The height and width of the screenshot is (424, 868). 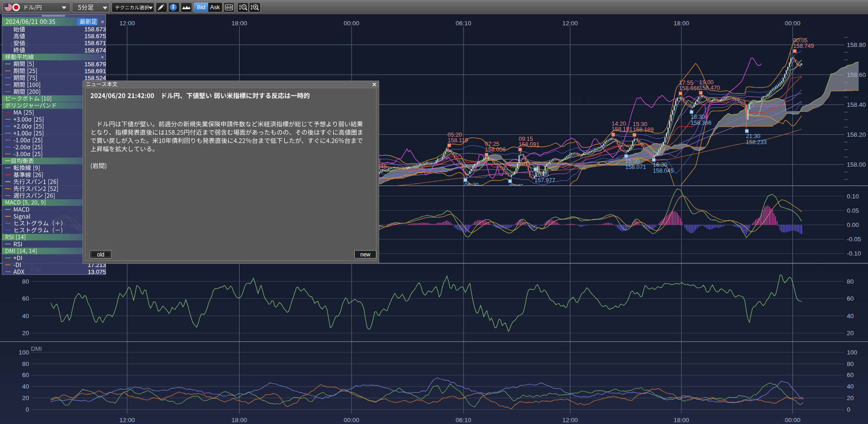 What do you see at coordinates (95, 51) in the screenshot?
I see `svg-text: 158.674` at bounding box center [95, 51].